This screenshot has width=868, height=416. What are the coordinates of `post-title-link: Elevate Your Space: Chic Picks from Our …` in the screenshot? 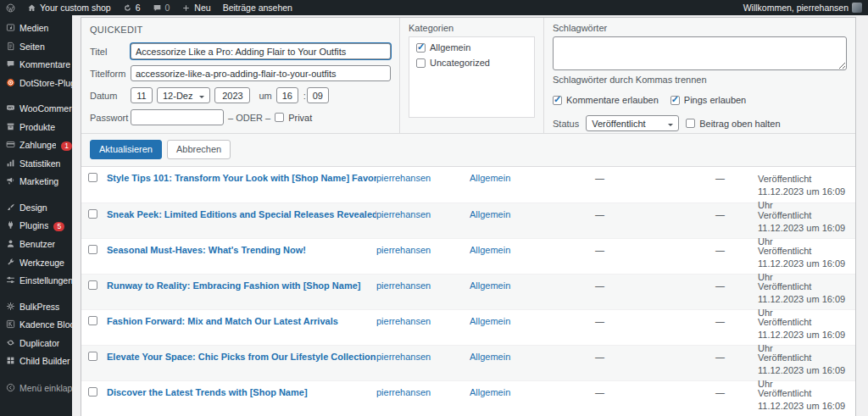 It's located at (242, 357).